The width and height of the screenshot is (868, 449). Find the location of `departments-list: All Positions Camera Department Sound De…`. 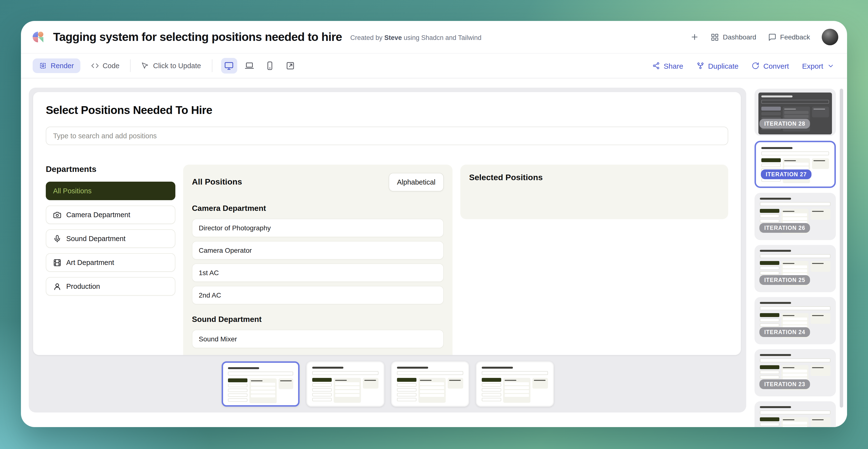

departments-list: All Positions Camera Department Sound De… is located at coordinates (111, 238).